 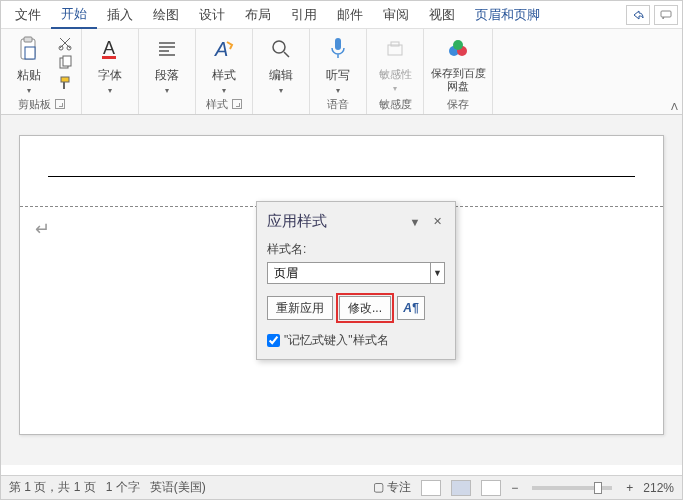 I want to click on tab-mail: 邮件, so click(x=350, y=15).